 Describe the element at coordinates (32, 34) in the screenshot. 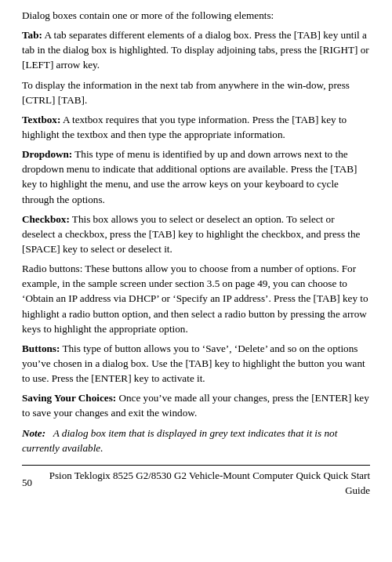

I see `tab-term: Tab:` at that location.